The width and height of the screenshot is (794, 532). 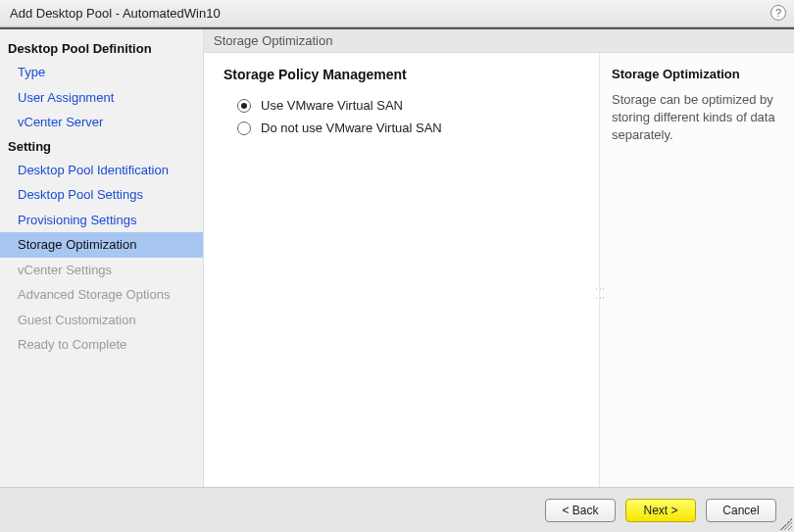 What do you see at coordinates (697, 74) in the screenshot?
I see `help-heading: Storage Optimization` at bounding box center [697, 74].